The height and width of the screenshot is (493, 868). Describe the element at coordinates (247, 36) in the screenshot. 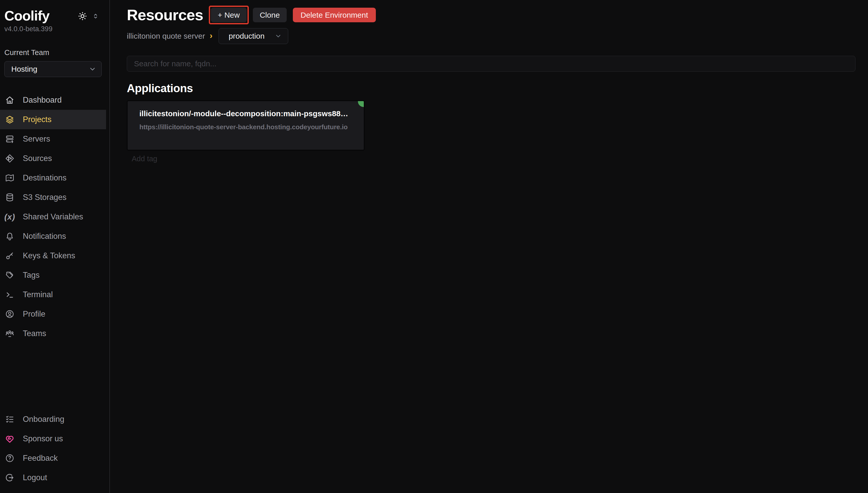

I see `environment-select-value: production` at that location.